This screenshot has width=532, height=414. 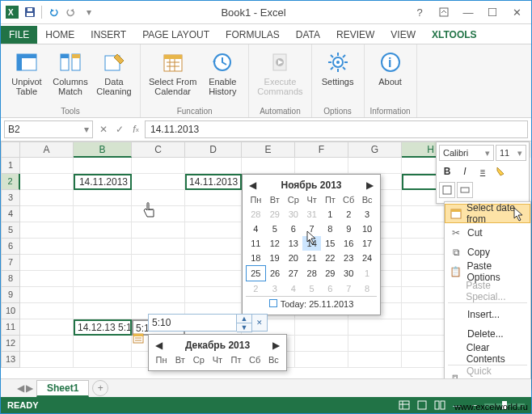 I want to click on row-header-9: 9, so click(x=11, y=295).